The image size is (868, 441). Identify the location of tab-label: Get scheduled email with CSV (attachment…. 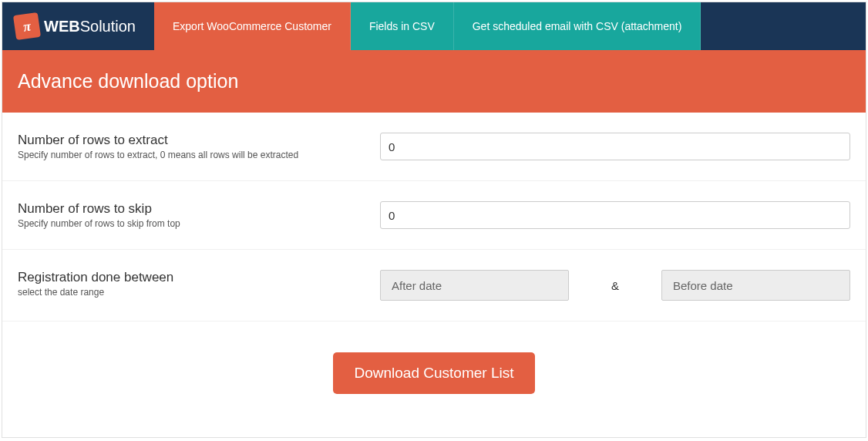
(577, 26).